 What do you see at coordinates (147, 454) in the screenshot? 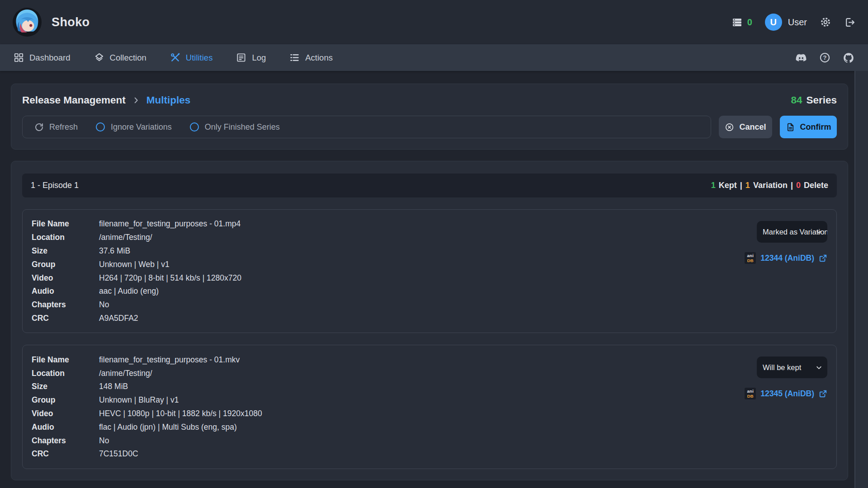
I see `file-detail-row: CRC7C151D0C` at bounding box center [147, 454].